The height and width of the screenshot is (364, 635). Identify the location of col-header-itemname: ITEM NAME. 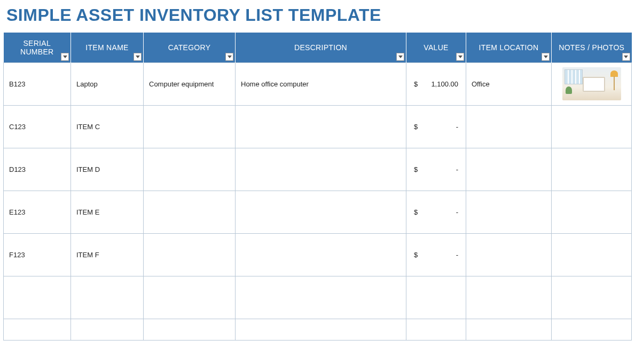
(107, 48).